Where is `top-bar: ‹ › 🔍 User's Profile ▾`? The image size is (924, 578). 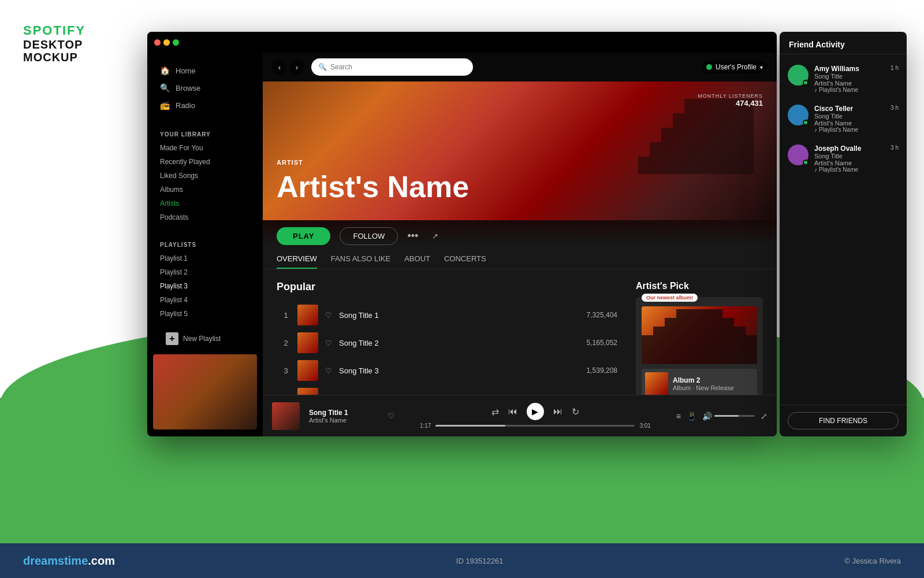 top-bar: ‹ › 🔍 User's Profile ▾ is located at coordinates (520, 67).